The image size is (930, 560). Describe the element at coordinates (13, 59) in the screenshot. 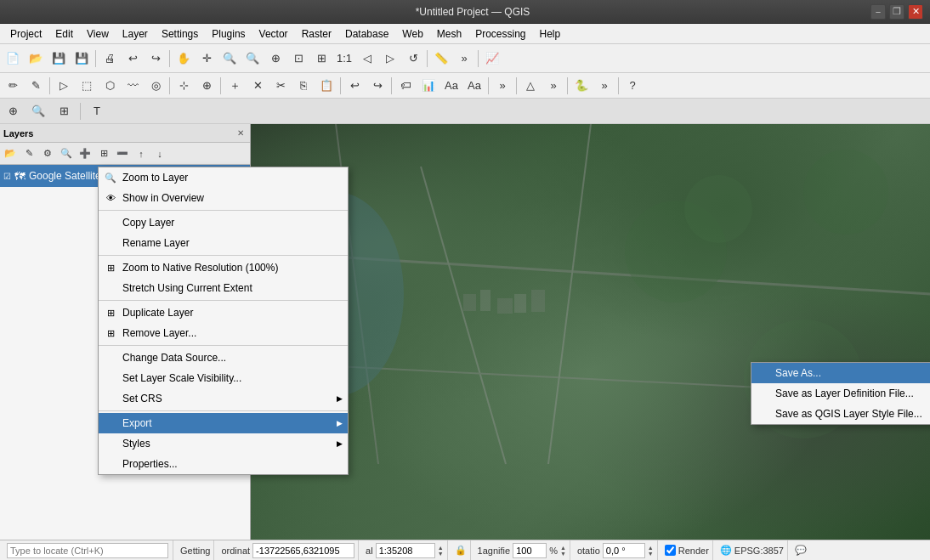

I see `new-project-button: 📄` at that location.